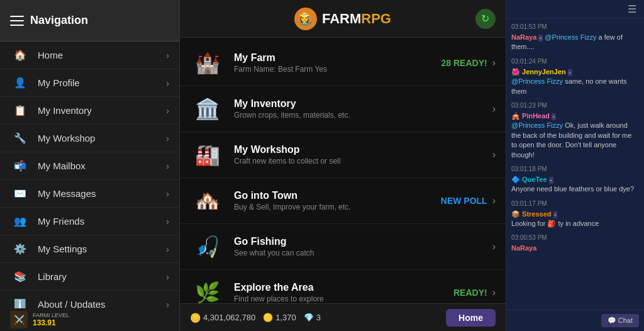 The height and width of the screenshot is (331, 644). What do you see at coordinates (208, 63) in the screenshot?
I see `farm-image: 🏰` at bounding box center [208, 63].